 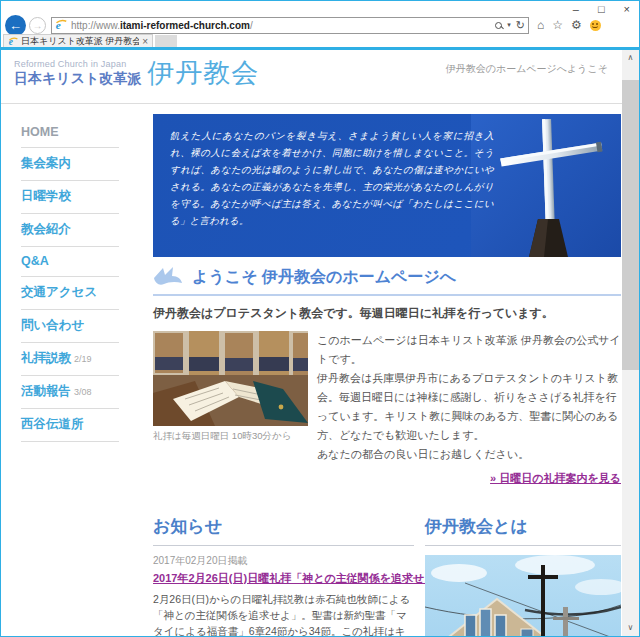 I want to click on browser-action-icons: ⌂ ☆ ⚙, so click(x=569, y=25).